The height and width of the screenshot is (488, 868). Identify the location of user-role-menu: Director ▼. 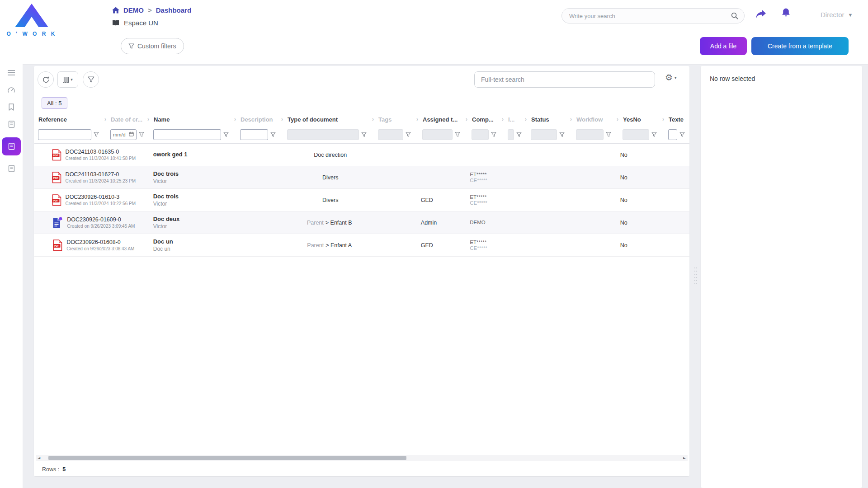
(836, 14).